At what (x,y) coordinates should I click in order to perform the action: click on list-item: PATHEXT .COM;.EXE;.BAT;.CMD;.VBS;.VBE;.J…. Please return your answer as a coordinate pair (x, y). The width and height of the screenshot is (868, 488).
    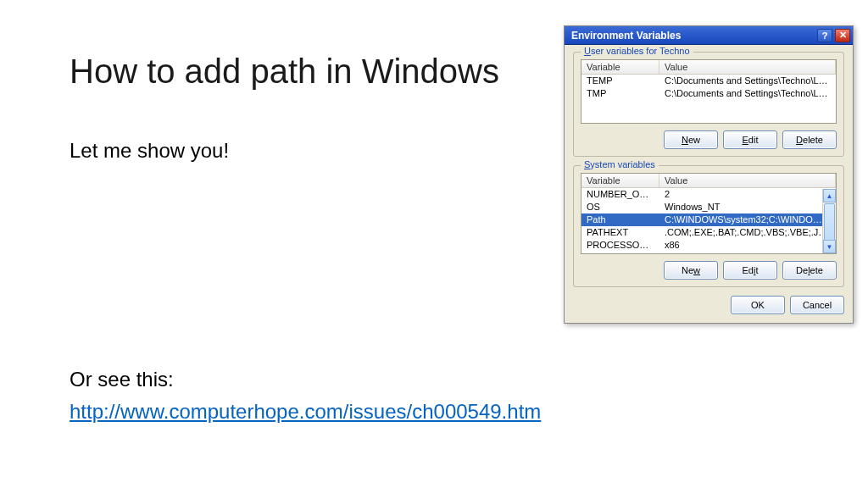
    Looking at the image, I should click on (709, 232).